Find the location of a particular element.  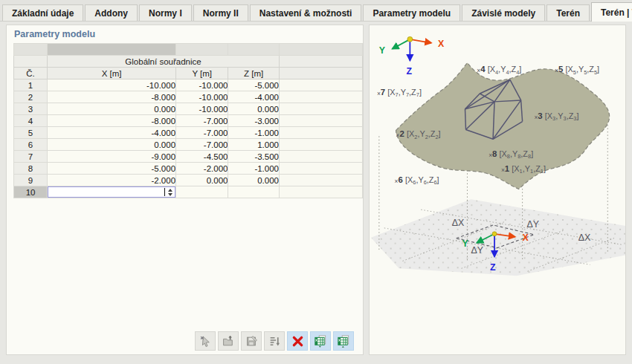

table-row: 8-5.000-2.000-1.000 is located at coordinates (189, 169).